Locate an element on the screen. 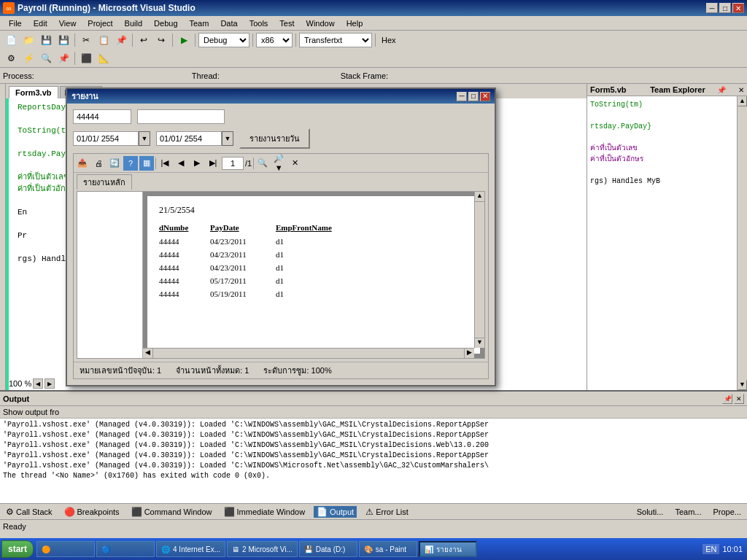 The height and width of the screenshot is (560, 747). date2-dropdown: ▼ is located at coordinates (228, 139).